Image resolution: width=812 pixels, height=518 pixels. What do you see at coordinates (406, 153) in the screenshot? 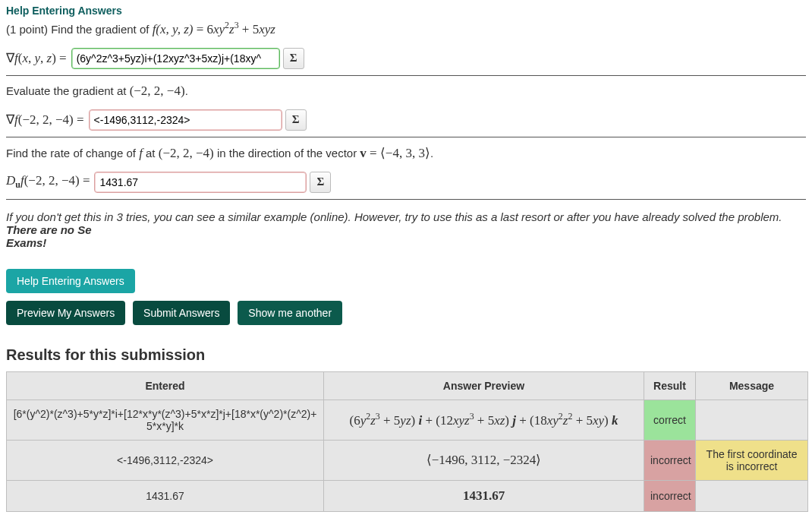
I see `intertext-2: Find the rate of change of f at (−2, 2, …` at bounding box center [406, 153].